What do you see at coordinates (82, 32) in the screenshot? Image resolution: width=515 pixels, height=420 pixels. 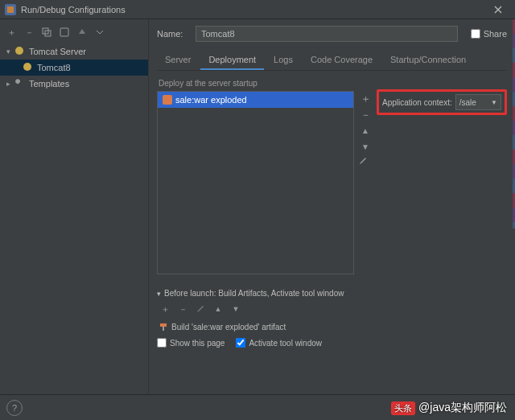 I see `arrow-up-icon` at bounding box center [82, 32].